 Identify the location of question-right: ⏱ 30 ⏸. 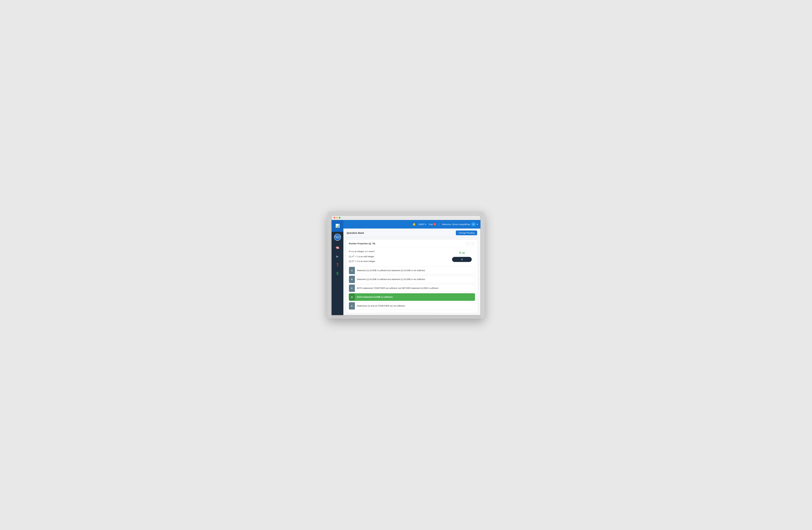
(462, 257).